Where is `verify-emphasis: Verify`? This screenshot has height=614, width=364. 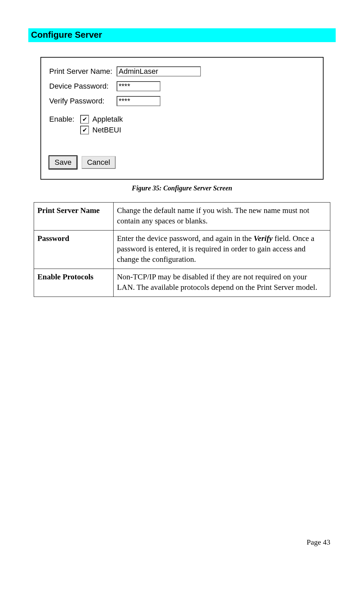
verify-emphasis: Verify is located at coordinates (263, 239).